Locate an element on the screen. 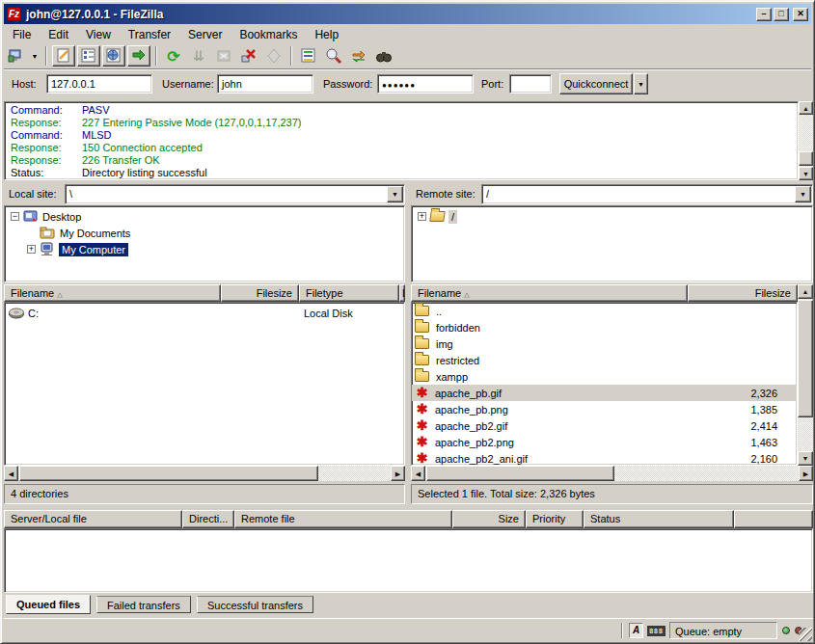  column-header-server-local-file: Server/Local file is located at coordinates (93, 519).